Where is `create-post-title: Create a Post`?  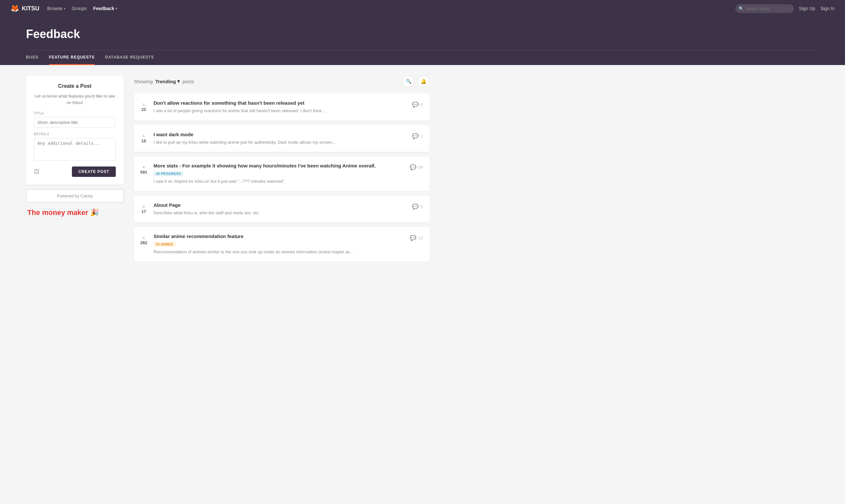
create-post-title: Create a Post is located at coordinates (75, 86).